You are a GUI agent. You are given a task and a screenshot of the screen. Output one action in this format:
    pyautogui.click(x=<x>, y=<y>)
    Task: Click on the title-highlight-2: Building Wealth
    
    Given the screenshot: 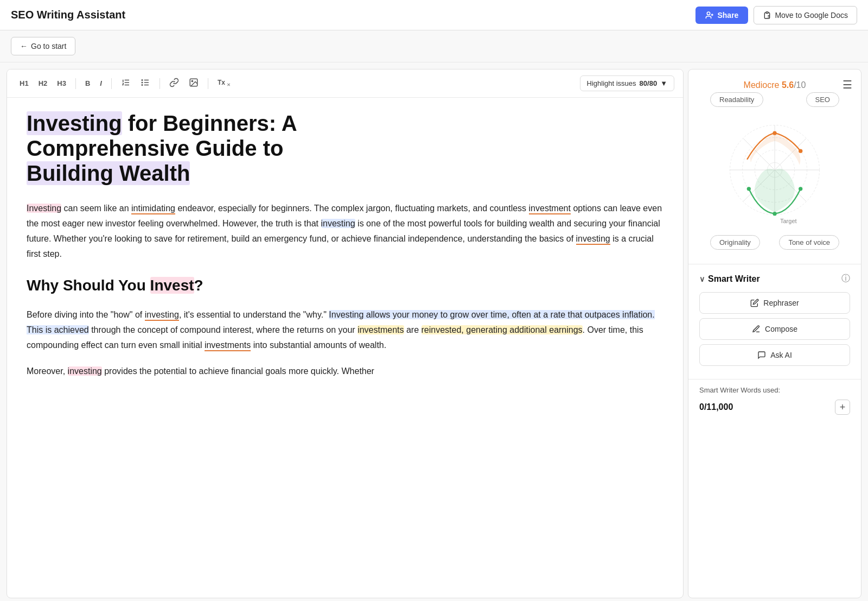 What is the action you would take?
    pyautogui.click(x=108, y=173)
    